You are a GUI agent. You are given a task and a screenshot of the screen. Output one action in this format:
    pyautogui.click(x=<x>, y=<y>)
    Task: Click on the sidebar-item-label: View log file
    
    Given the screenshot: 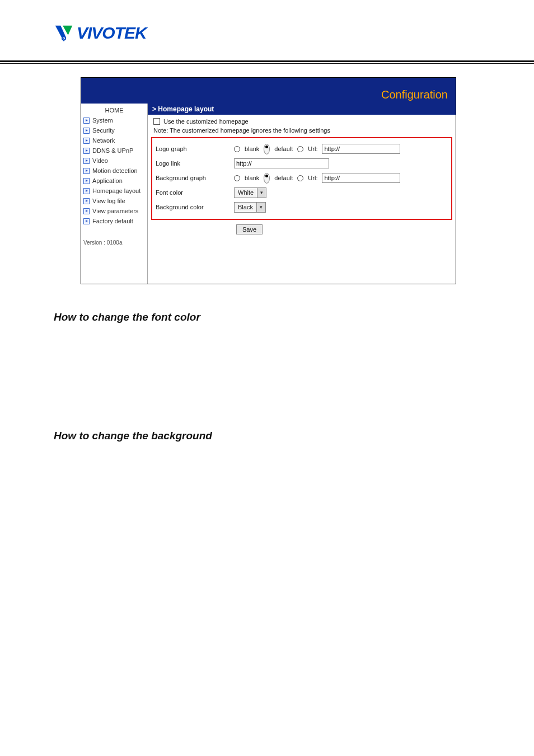 What is the action you would take?
    pyautogui.click(x=109, y=201)
    